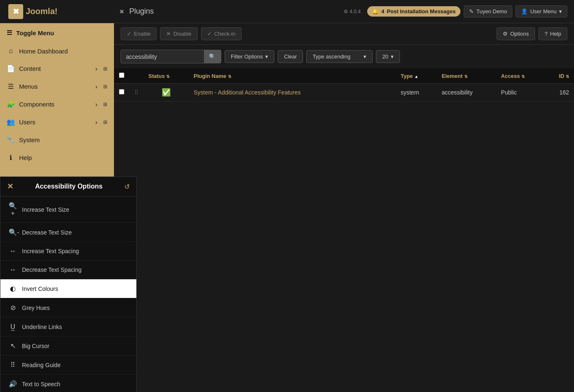 This screenshot has height=392, width=574. What do you see at coordinates (292, 76) in the screenshot?
I see `plugin-name-header: Plugin Name ⇅` at bounding box center [292, 76].